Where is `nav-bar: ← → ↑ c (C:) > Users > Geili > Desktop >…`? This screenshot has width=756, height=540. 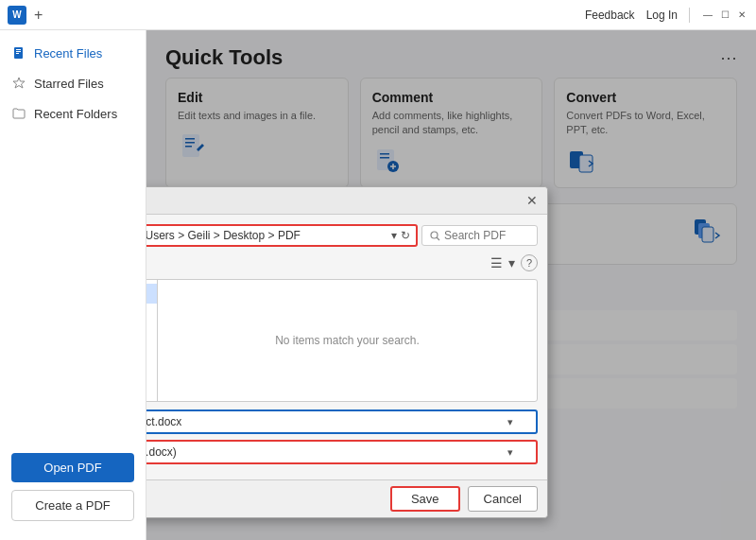 nav-bar: ← → ↑ c (C:) > Users > Geili > Desktop >… is located at coordinates (342, 235).